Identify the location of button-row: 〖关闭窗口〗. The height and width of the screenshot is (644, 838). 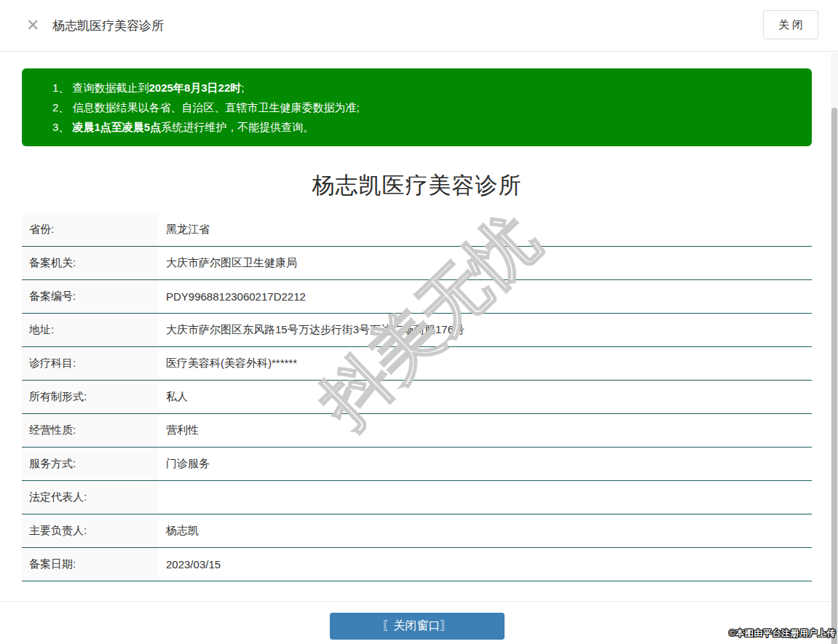
(416, 626).